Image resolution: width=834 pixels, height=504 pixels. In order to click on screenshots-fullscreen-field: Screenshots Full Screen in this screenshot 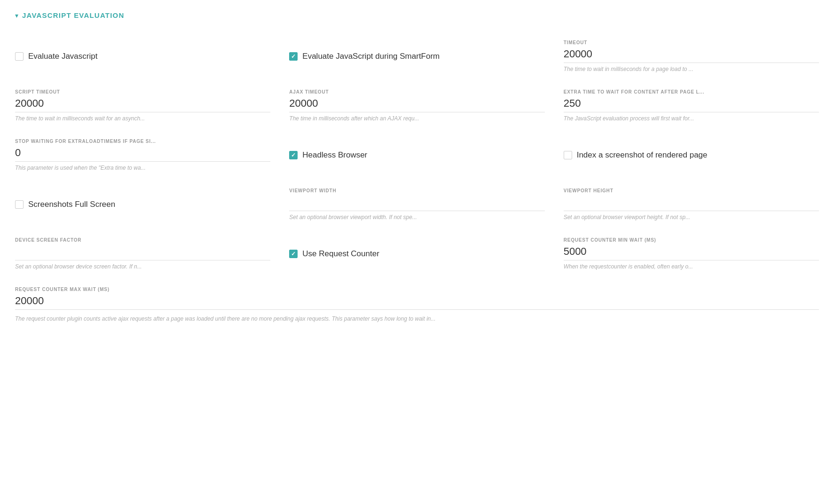, I will do `click(143, 205)`.